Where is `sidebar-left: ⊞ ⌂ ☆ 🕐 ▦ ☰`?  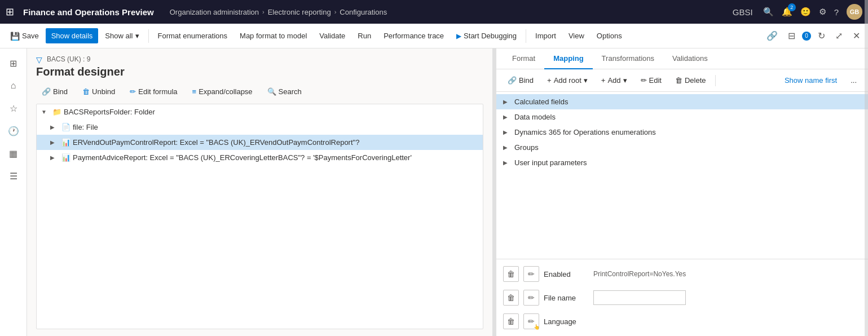 sidebar-left: ⊞ ⌂ ☆ 🕐 ▦ ☰ is located at coordinates (14, 192).